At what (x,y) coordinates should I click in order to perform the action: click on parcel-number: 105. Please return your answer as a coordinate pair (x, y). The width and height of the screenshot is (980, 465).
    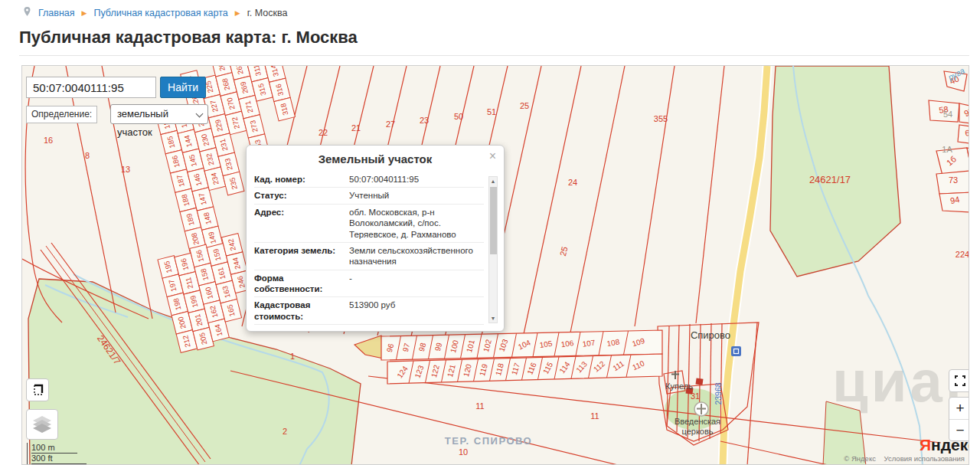
    Looking at the image, I should click on (546, 345).